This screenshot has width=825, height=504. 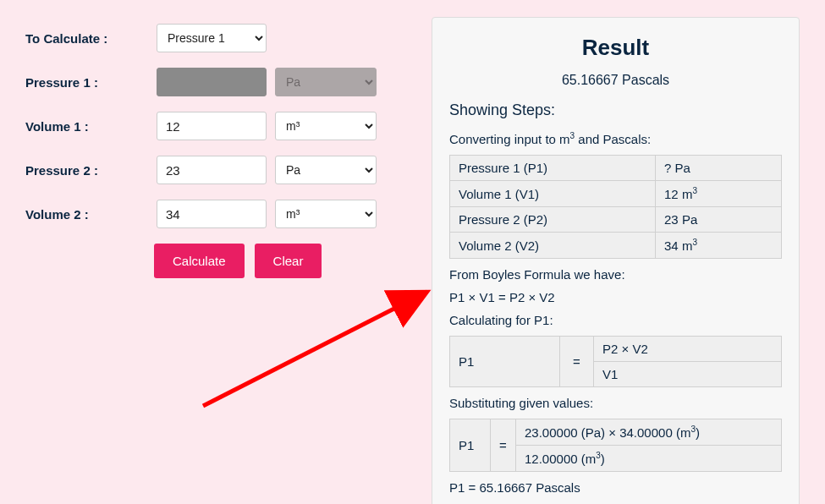 I want to click on volume2-unit-select: m³, so click(x=326, y=214).